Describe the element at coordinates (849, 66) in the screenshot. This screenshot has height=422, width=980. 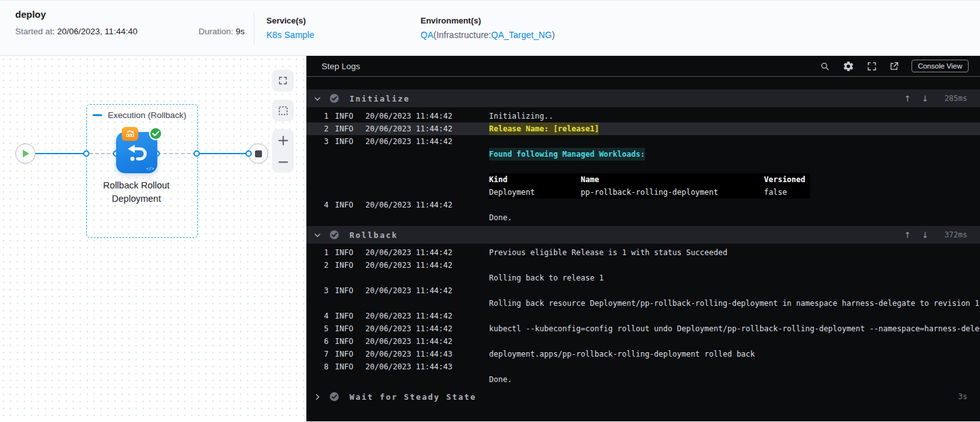
I see `settings-button` at that location.